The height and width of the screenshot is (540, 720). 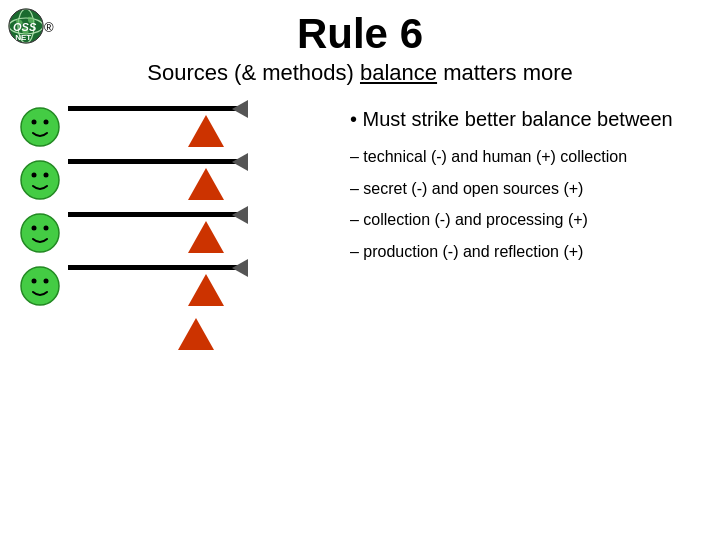 What do you see at coordinates (525, 157) in the screenshot?
I see `list-item: technical (-) and human (+) collection` at bounding box center [525, 157].